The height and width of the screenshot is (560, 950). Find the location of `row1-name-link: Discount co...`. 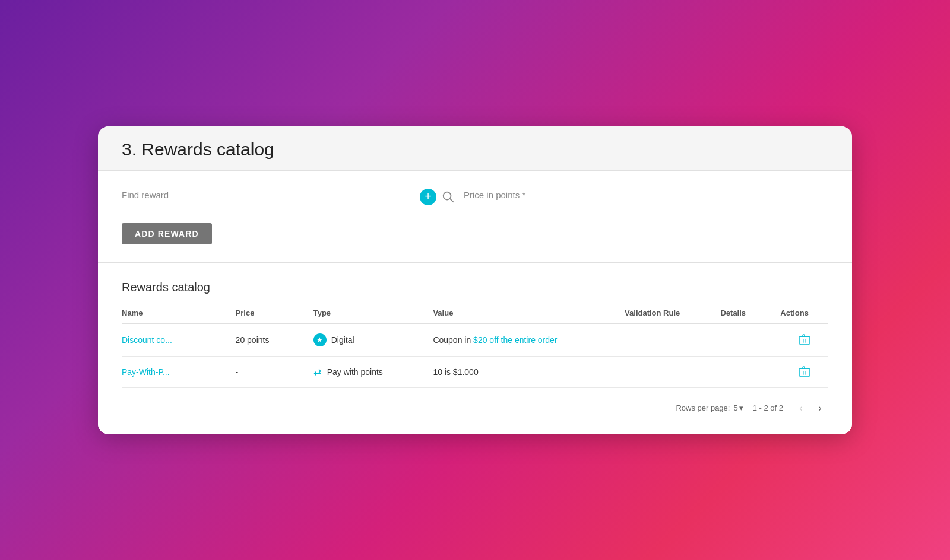

row1-name-link: Discount co... is located at coordinates (147, 340).